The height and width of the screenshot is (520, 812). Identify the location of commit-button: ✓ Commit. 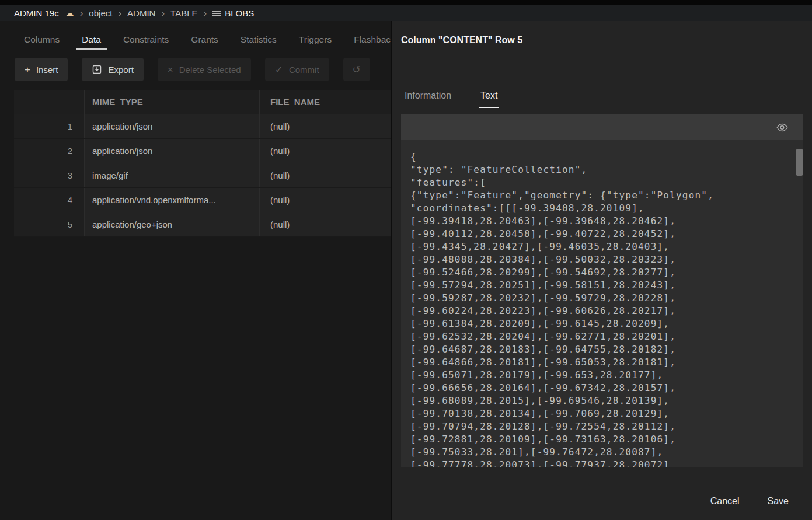
(297, 69).